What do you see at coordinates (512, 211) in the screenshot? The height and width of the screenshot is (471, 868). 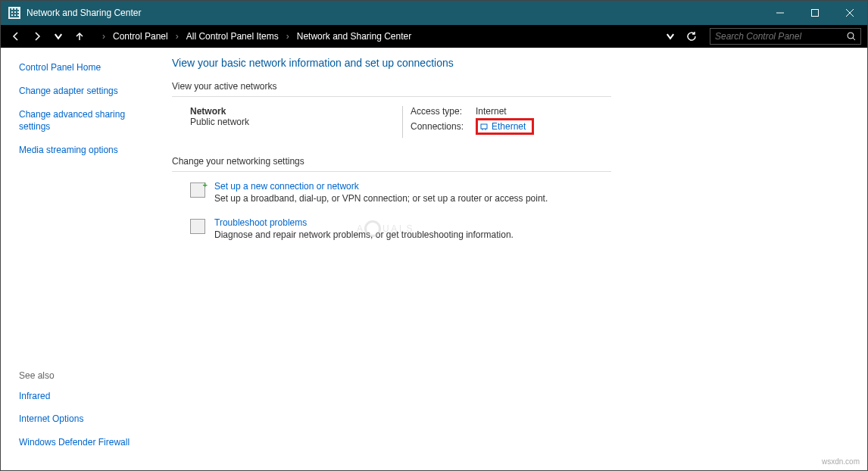 I see `settings-list: Set up a new connection or network Set u…` at bounding box center [512, 211].